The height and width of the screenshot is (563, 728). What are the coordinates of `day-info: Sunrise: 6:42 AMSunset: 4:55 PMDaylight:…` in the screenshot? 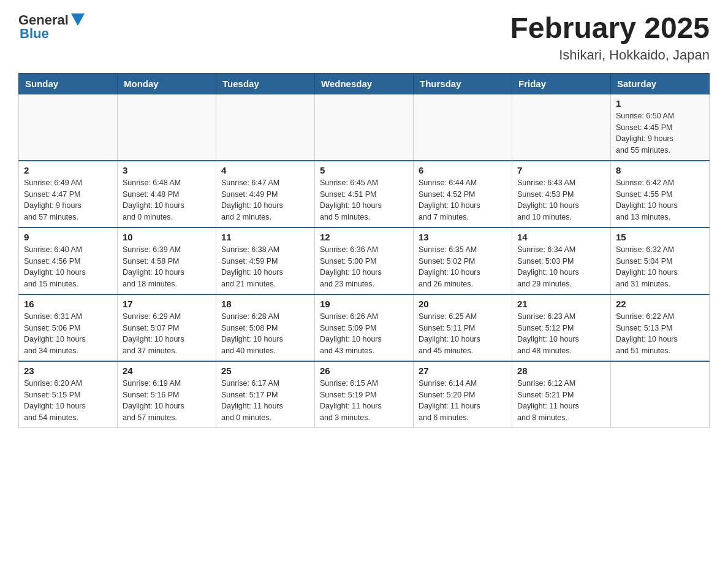 It's located at (660, 200).